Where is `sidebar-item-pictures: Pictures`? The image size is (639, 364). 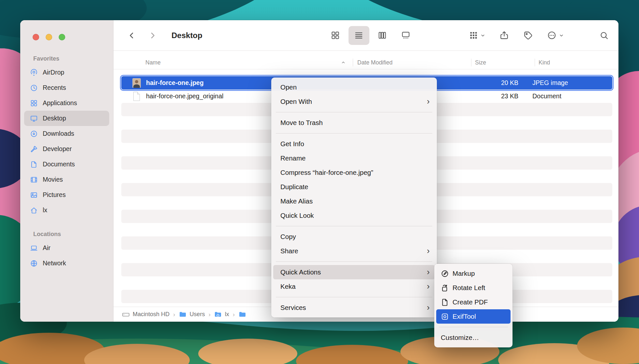
sidebar-item-pictures: Pictures is located at coordinates (67, 195).